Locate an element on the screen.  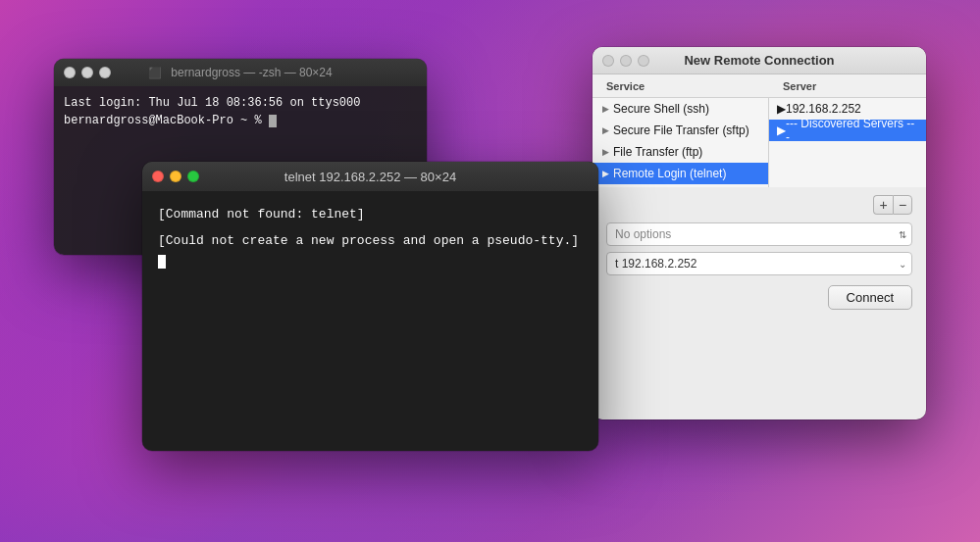
ftp-chevron-icon: ▶ is located at coordinates (606, 152).